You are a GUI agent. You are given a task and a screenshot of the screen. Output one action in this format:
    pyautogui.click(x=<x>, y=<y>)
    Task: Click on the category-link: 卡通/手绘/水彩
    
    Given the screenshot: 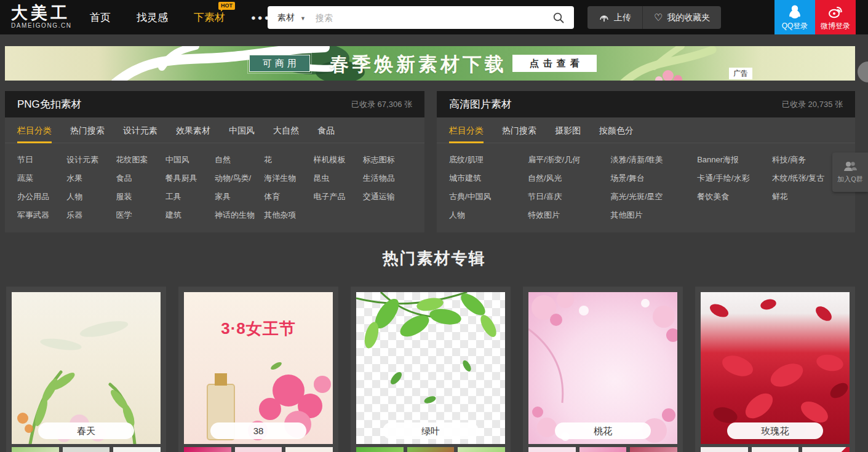 What is the action you would take?
    pyautogui.click(x=735, y=178)
    